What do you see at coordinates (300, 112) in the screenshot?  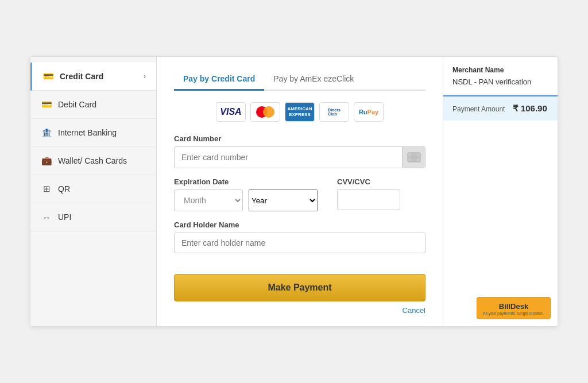 I see `card-logos: VISA AMERICANEXPRESS DinersClub RuPay` at bounding box center [300, 112].